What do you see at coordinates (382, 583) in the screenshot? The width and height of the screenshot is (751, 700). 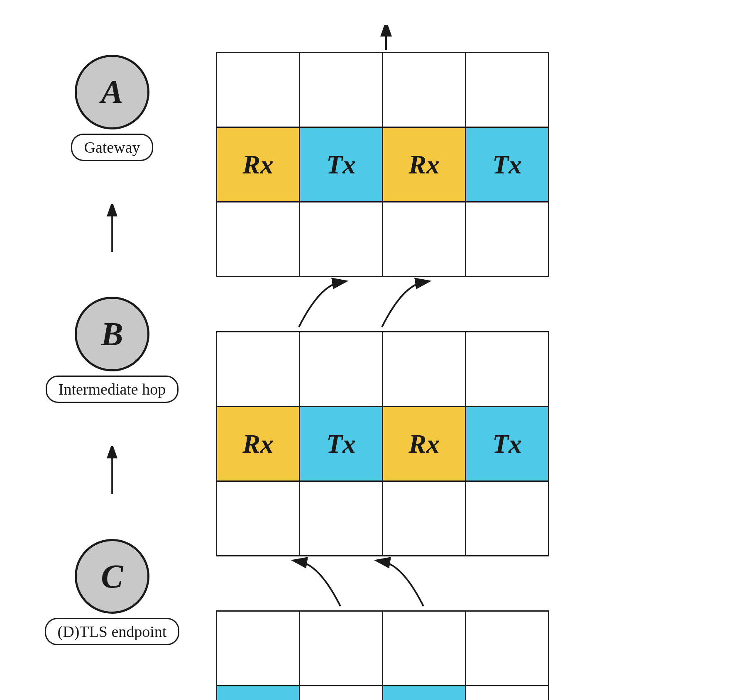 I see `curved-arrows-mid-bot-svg` at bounding box center [382, 583].